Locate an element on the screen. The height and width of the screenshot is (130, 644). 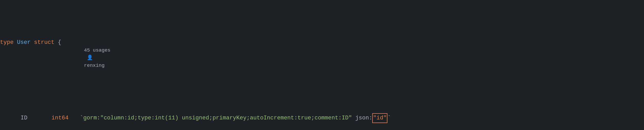
usages-count: 45 usages is located at coordinates (97, 50).